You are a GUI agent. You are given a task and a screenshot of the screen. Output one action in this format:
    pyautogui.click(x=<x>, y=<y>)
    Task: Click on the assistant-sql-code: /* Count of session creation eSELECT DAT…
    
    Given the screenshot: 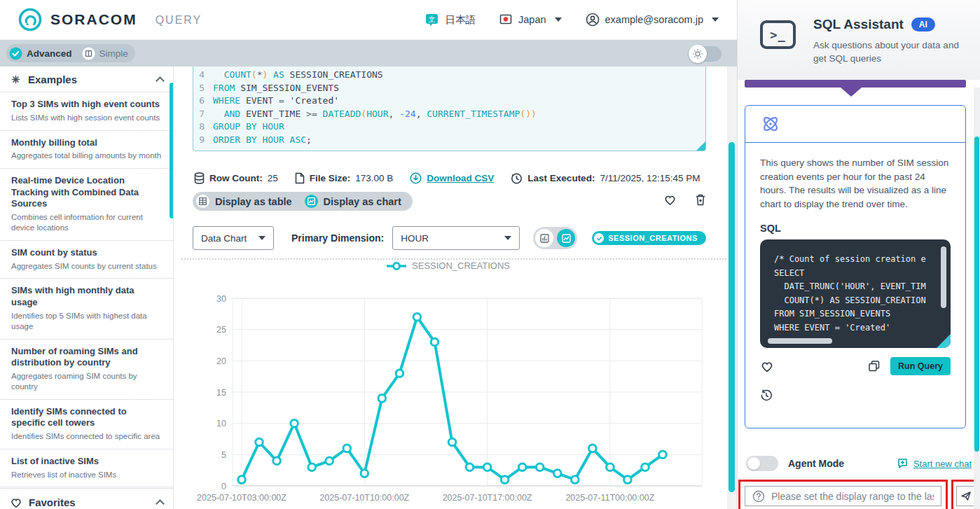 What is the action you would take?
    pyautogui.click(x=855, y=294)
    